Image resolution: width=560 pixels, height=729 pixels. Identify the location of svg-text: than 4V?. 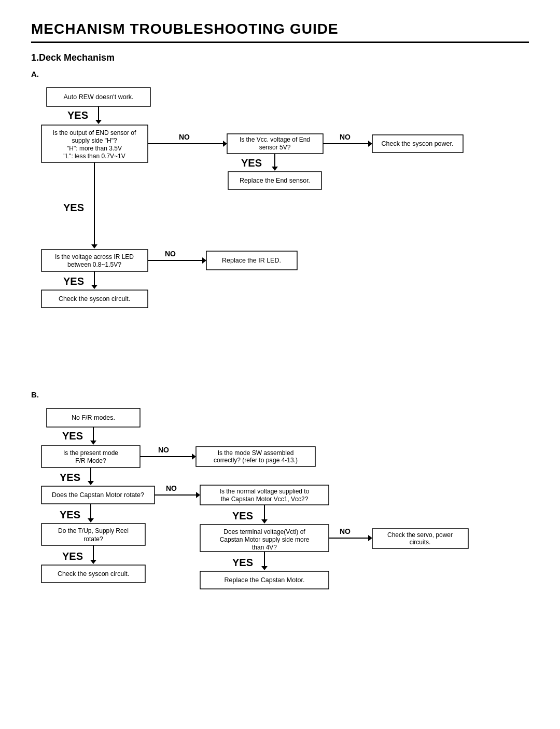
(264, 547).